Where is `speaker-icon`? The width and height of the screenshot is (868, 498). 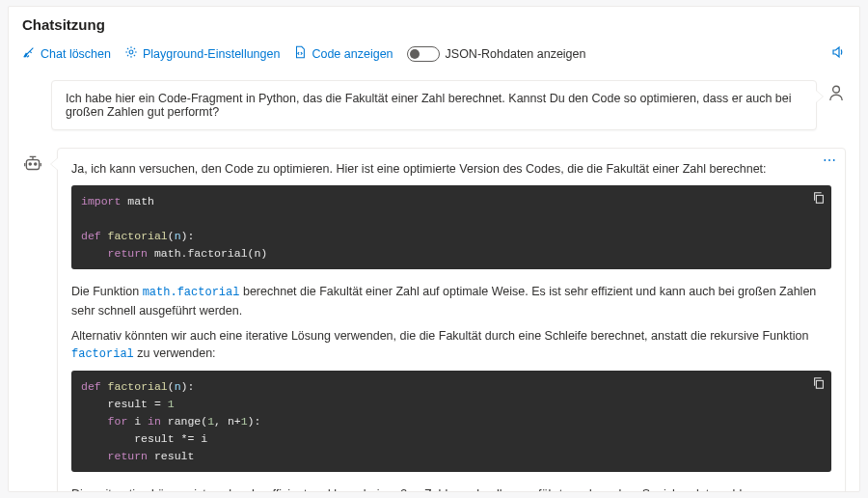
speaker-icon is located at coordinates (838, 54).